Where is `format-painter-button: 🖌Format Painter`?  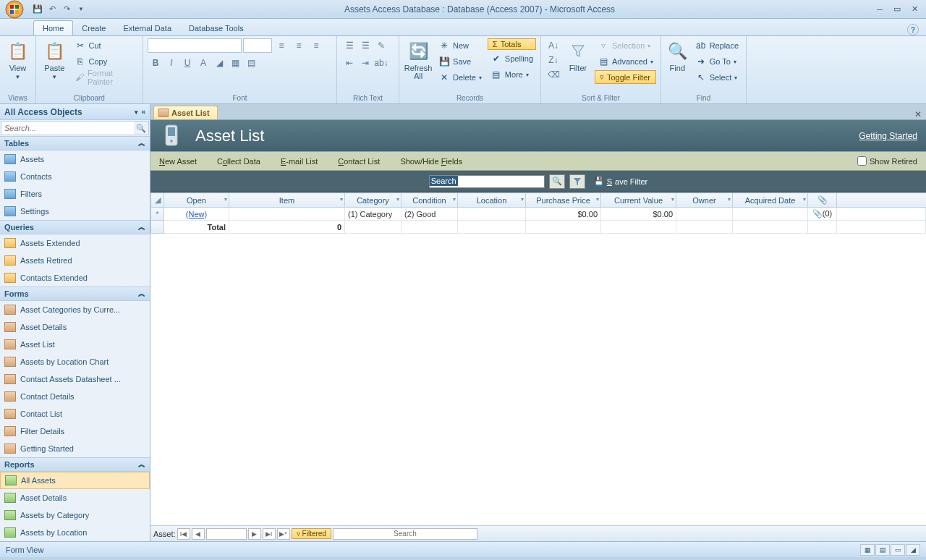
format-painter-button: 🖌Format Painter is located at coordinates (105, 77).